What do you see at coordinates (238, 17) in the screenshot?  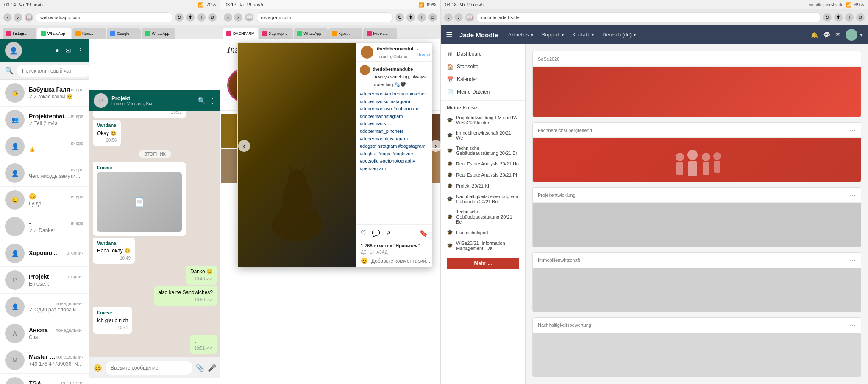 I see `forward-btn-ig: ›` at bounding box center [238, 17].